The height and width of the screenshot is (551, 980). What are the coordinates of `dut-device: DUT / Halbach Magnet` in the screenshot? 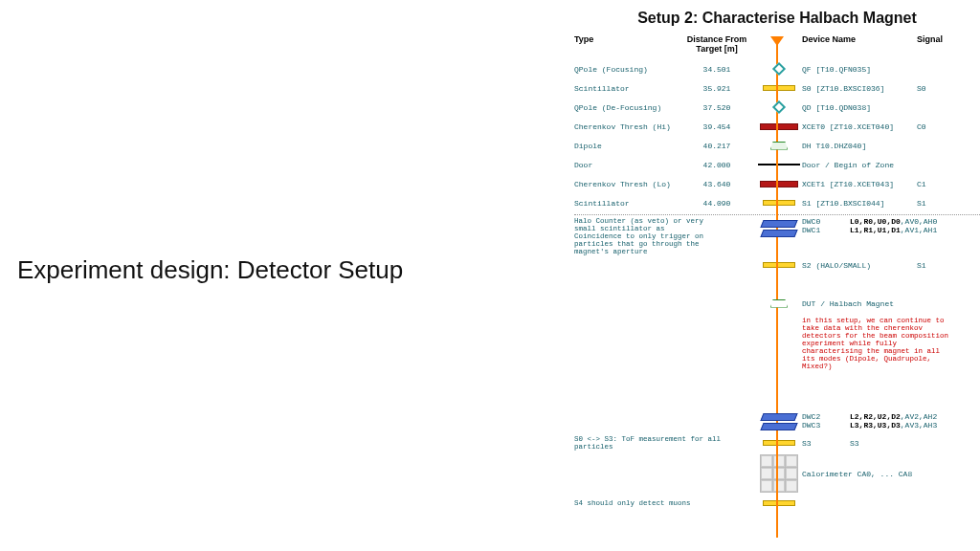 It's located at (859, 304).